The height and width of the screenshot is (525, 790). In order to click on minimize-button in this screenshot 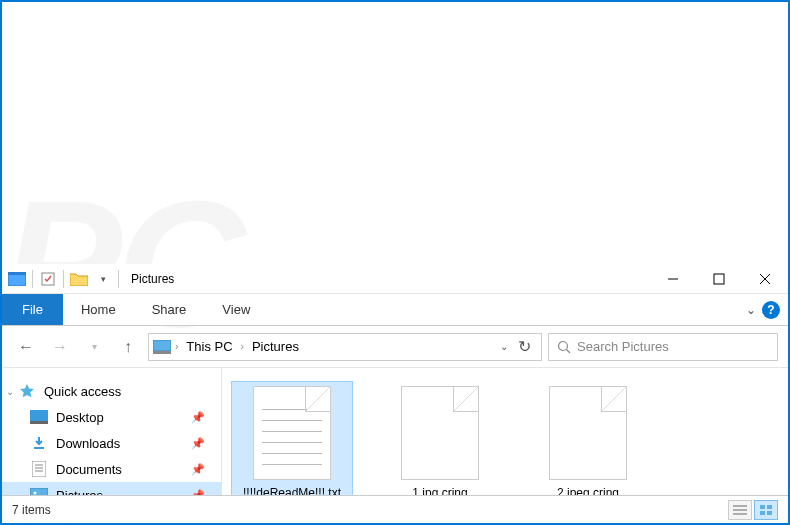, I will do `click(673, 279)`.